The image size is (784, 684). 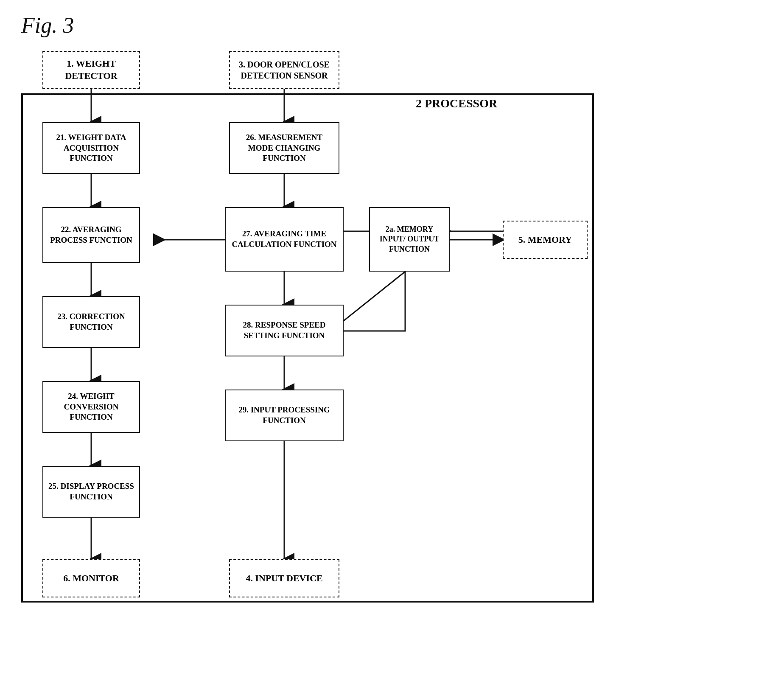 I want to click on weight-data-block: 21. WEIGHT DATA ACQUISITION FUNCTION, so click(x=91, y=148).